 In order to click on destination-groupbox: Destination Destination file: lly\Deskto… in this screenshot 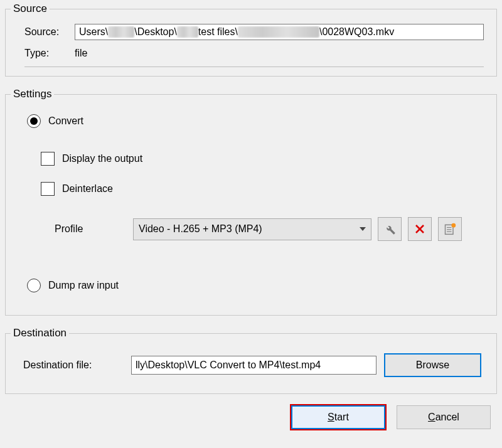, I will do `click(251, 360)`.